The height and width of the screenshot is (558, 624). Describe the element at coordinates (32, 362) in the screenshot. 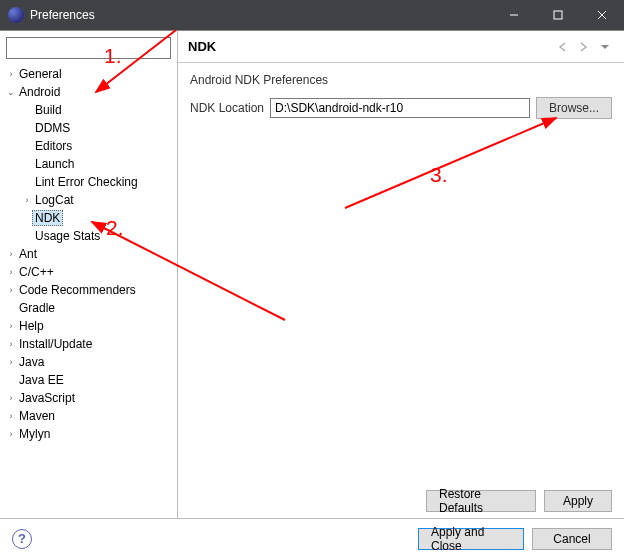

I see `tree-item-label: Java` at that location.